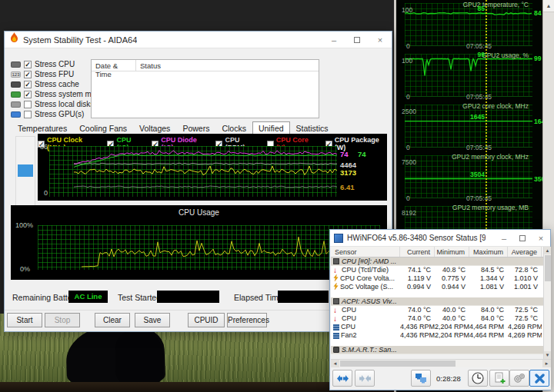 The image size is (554, 392). Describe the element at coordinates (212, 168) in the screenshot. I see `unified-sensor-graph: ✓CPU Clock (MHz)✓CPU (°C)✓CPU Diode (°C)…` at that location.